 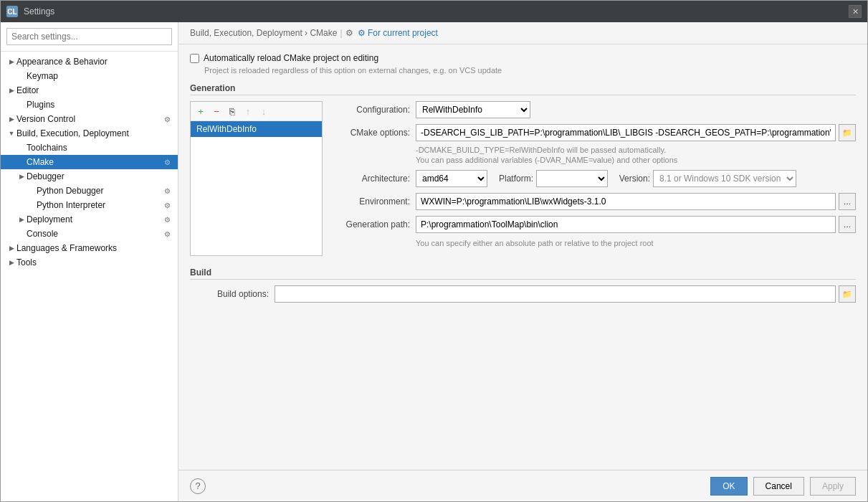 What do you see at coordinates (523, 294) in the screenshot?
I see `build-options-row: Build options: 📁` at bounding box center [523, 294].